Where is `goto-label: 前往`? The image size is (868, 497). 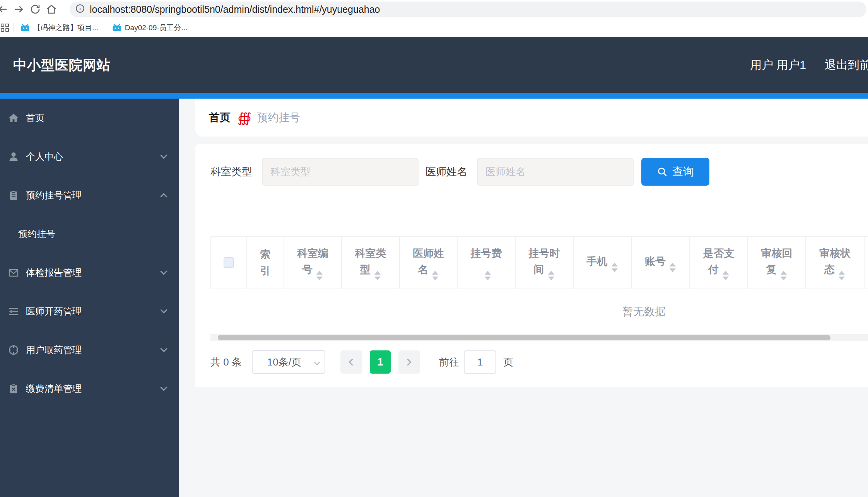 goto-label: 前往 is located at coordinates (449, 362).